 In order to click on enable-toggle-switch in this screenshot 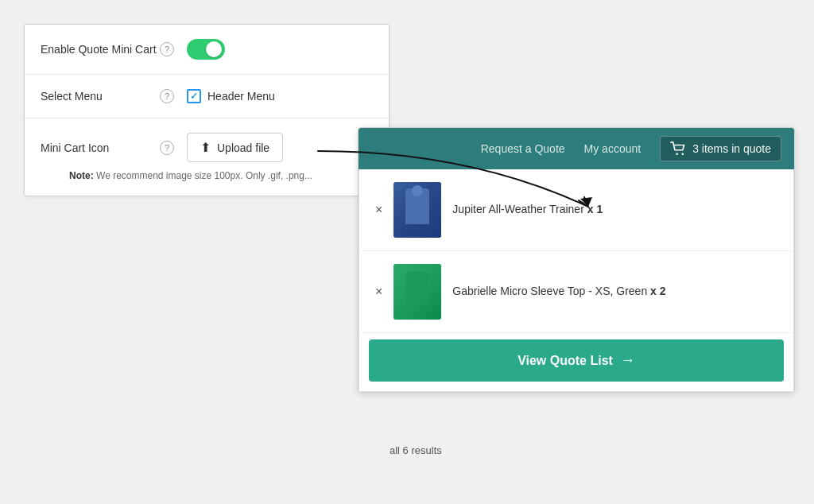, I will do `click(206, 49)`.